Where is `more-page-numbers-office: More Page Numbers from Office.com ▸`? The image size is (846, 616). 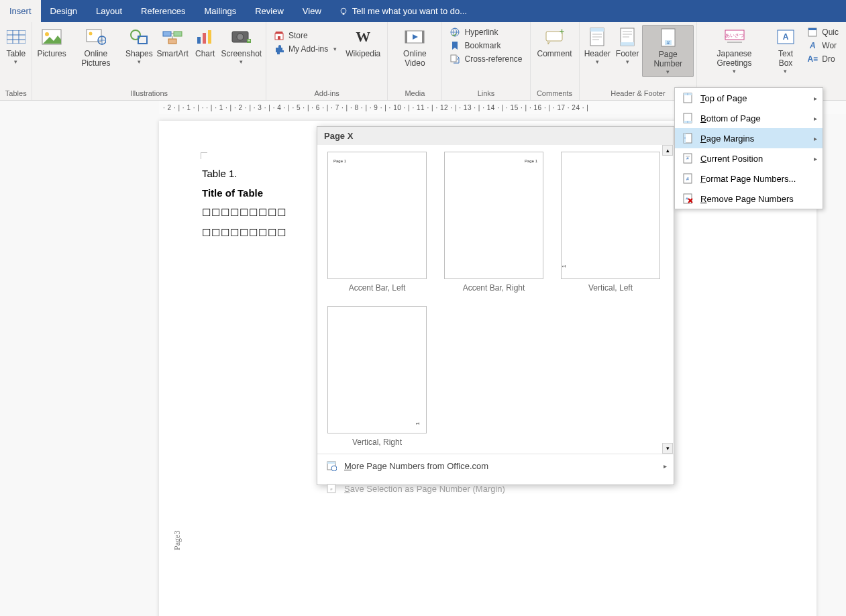
more-page-numbers-office: More Page Numbers from Office.com ▸ is located at coordinates (495, 466).